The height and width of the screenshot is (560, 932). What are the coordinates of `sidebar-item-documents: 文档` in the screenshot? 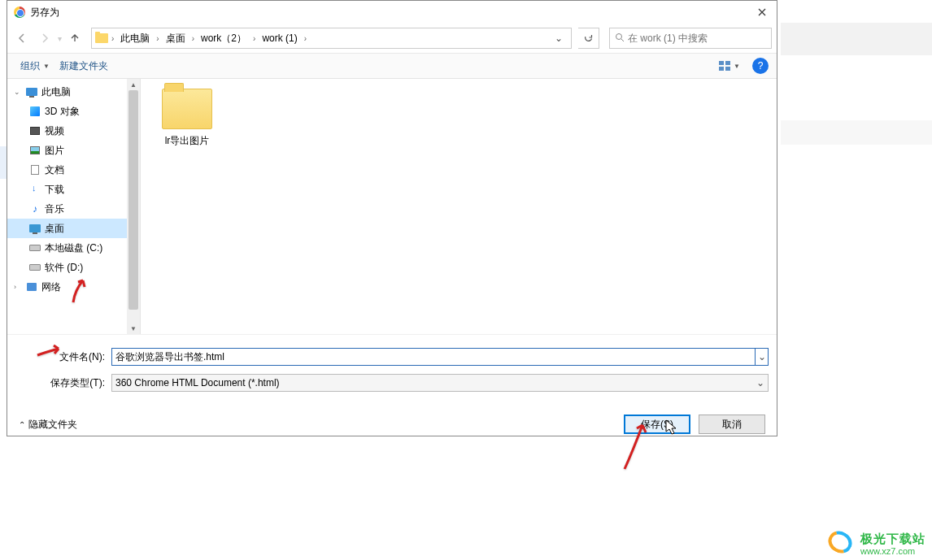 It's located at (73, 170).